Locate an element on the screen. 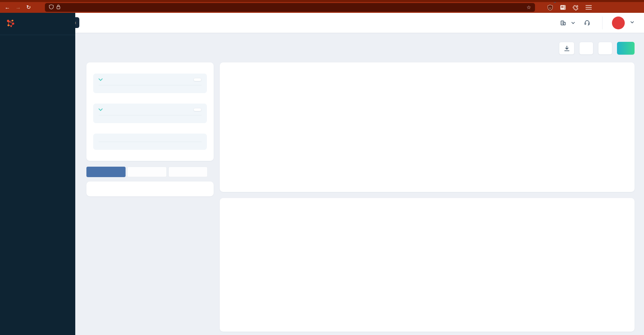  company-profile-menu is located at coordinates (568, 23).